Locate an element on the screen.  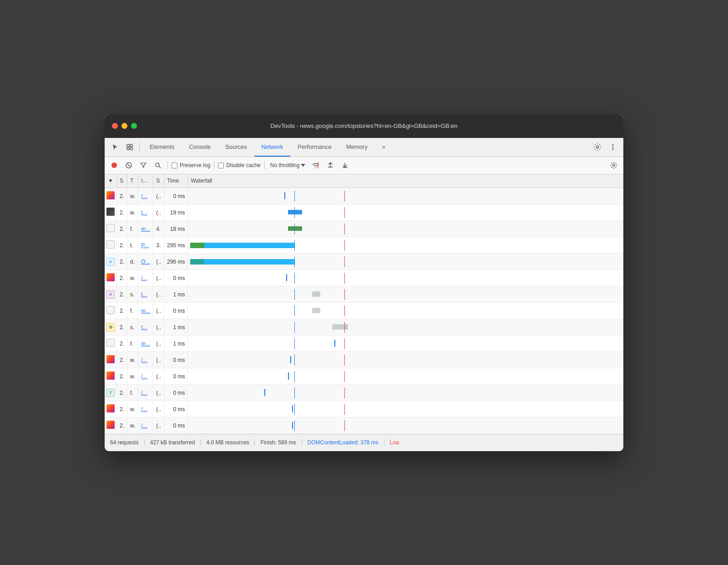
table-row: ⚙ 2. s. t... (.. 1 ms is located at coordinates (364, 327).